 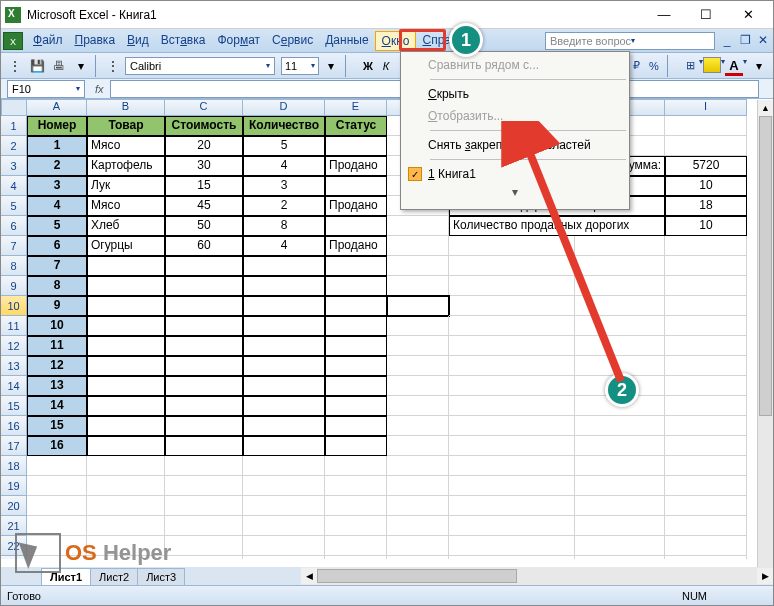 I want to click on row-header: 6, so click(x=14, y=226).